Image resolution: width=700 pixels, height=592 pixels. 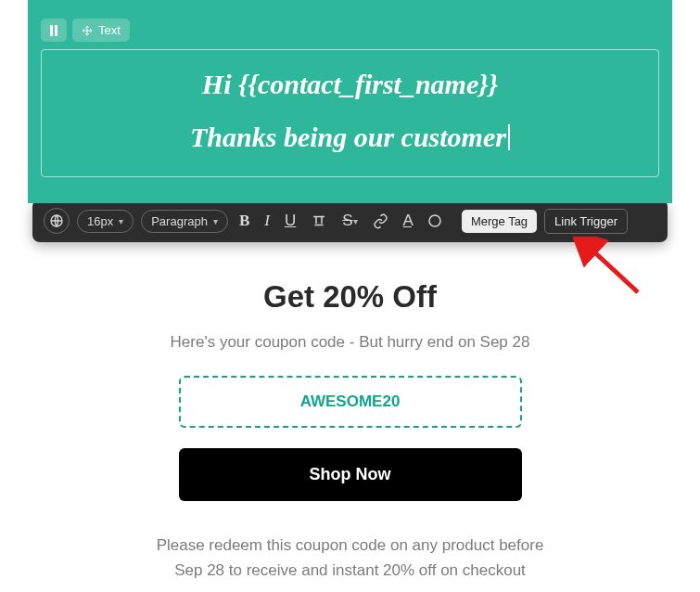 I want to click on link-icon, so click(x=380, y=221).